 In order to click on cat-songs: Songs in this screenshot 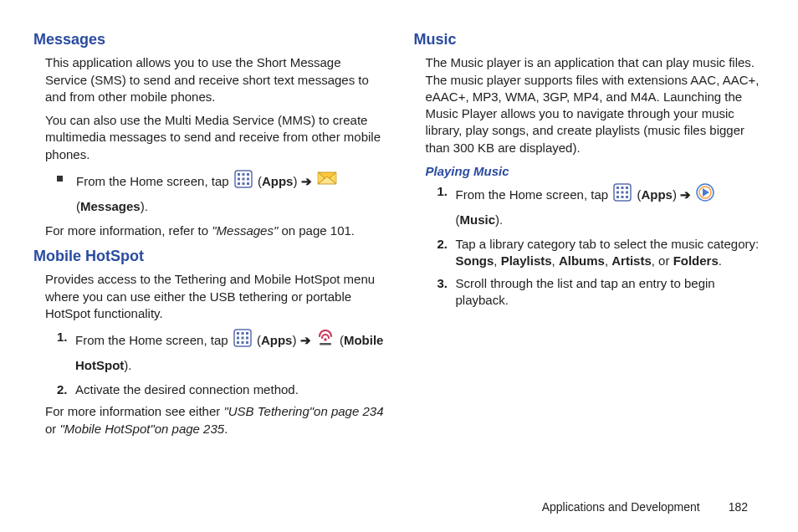, I will do `click(475, 261)`.